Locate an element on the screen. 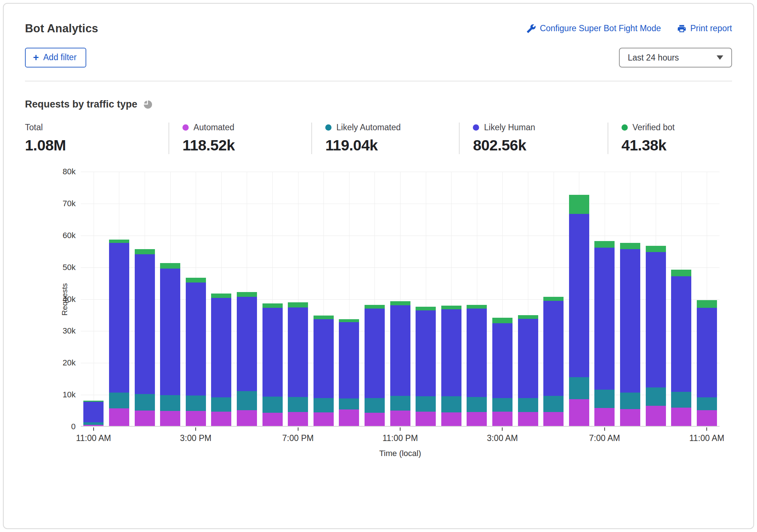  stacked-bar-100pm is located at coordinates (145, 338).